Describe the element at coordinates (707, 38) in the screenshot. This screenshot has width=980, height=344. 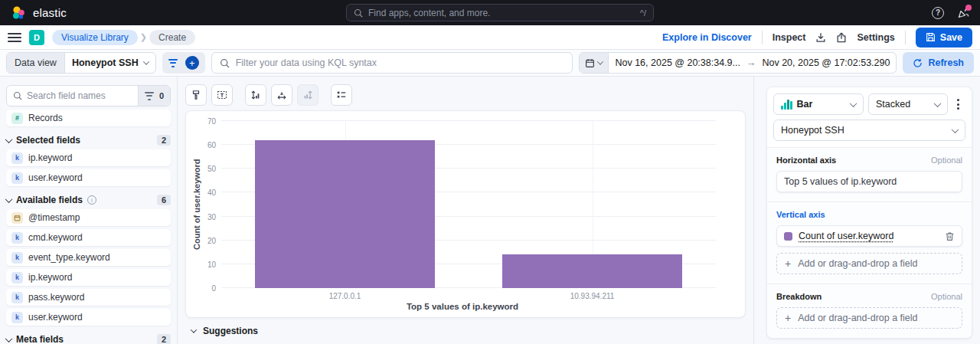
I see `explore-in-discover-link: Explore in Discover` at that location.